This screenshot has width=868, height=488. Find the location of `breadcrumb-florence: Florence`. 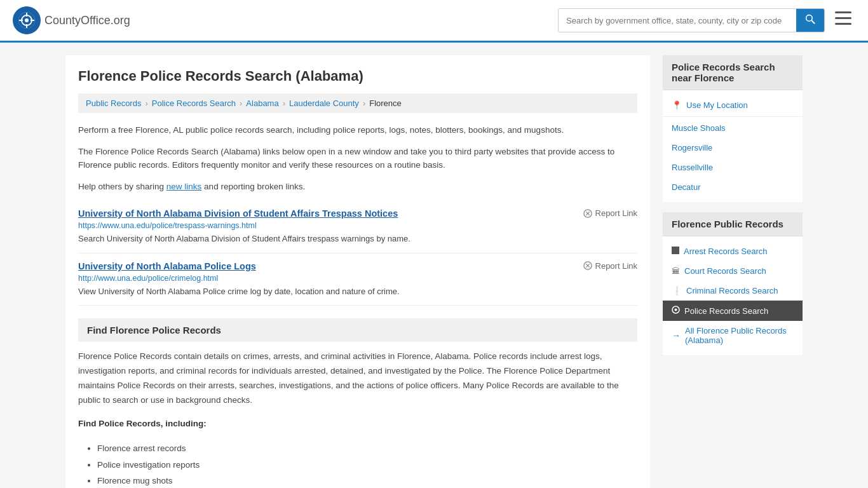

breadcrumb-florence: Florence is located at coordinates (385, 103).